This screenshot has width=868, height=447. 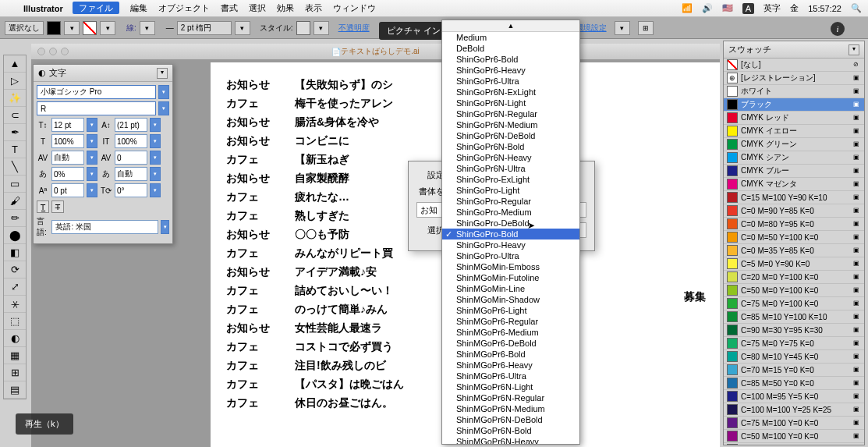 I want to click on menu-表示: 表示, so click(x=314, y=8).